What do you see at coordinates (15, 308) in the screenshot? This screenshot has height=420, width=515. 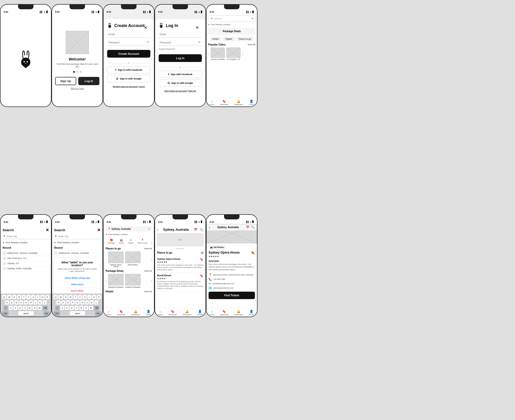 I see `key-x: X` at bounding box center [15, 308].